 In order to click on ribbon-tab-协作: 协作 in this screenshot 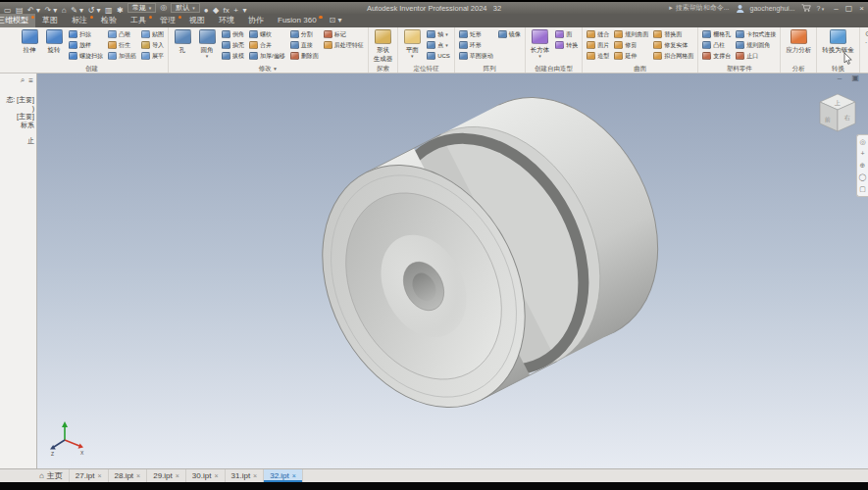, I will do `click(256, 21)`.